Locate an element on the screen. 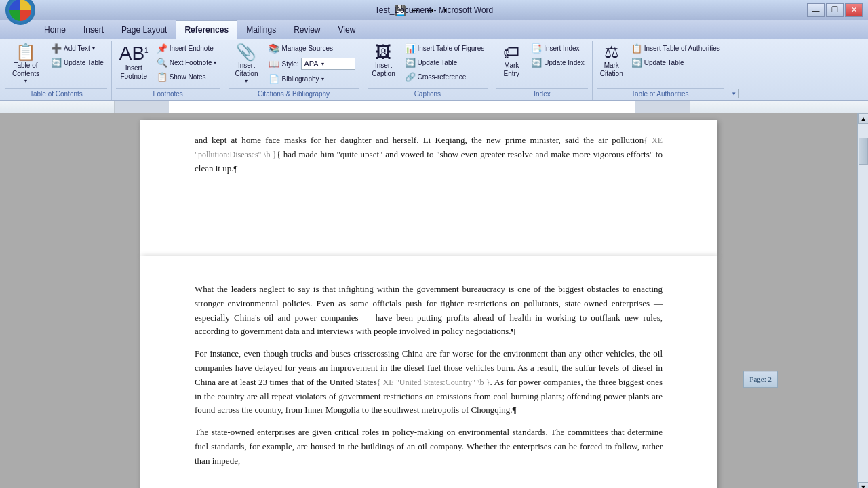  show-notes-button: 📋 Show Notes is located at coordinates (187, 77).